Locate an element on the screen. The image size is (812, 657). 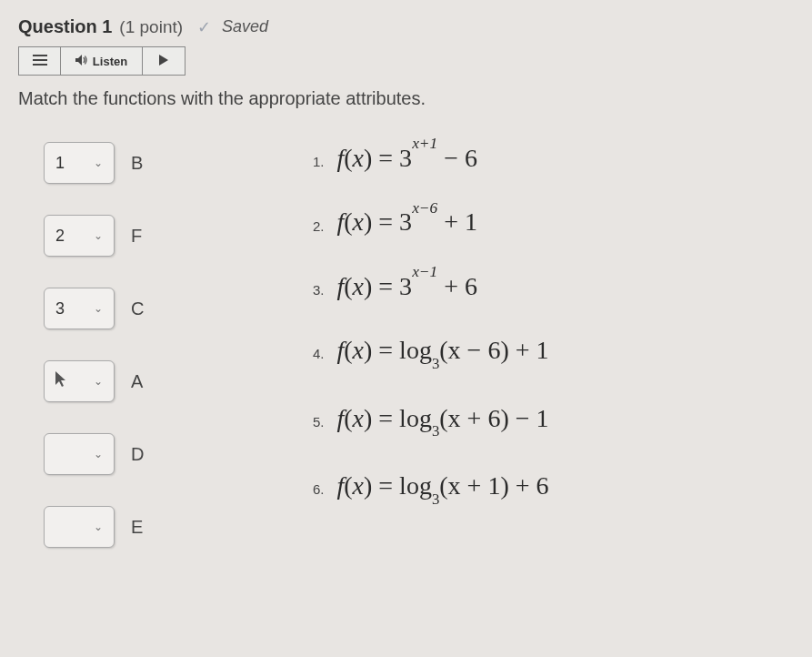
function-expression: f(x) = 3x−1 + 6 is located at coordinates (407, 287).